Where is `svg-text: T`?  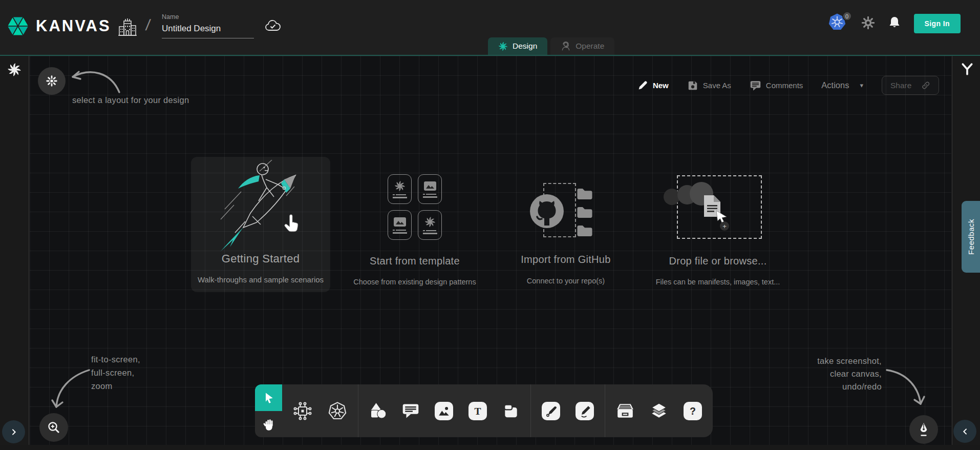 svg-text: T is located at coordinates (477, 411).